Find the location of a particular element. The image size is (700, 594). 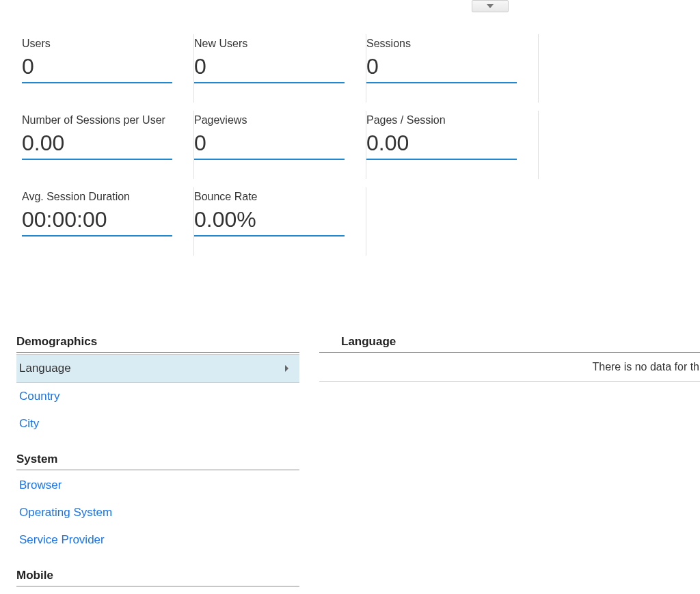

dimension-service-provider: Service Provider is located at coordinates (158, 540).